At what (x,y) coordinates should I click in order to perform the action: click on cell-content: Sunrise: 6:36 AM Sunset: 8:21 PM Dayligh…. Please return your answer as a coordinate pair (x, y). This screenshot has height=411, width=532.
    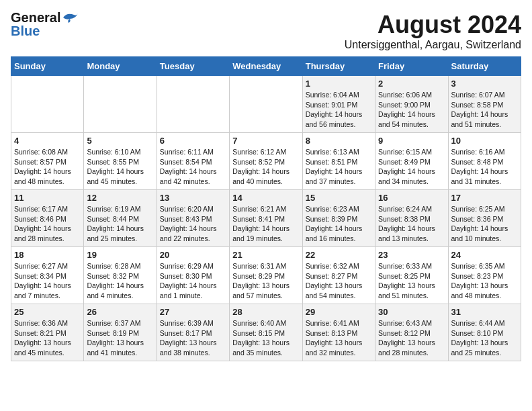
    Looking at the image, I should click on (47, 338).